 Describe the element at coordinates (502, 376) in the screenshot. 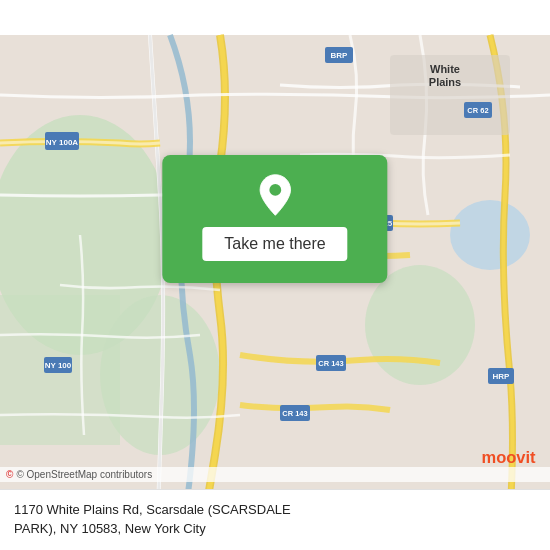

I see `svg-text: HRP` at that location.